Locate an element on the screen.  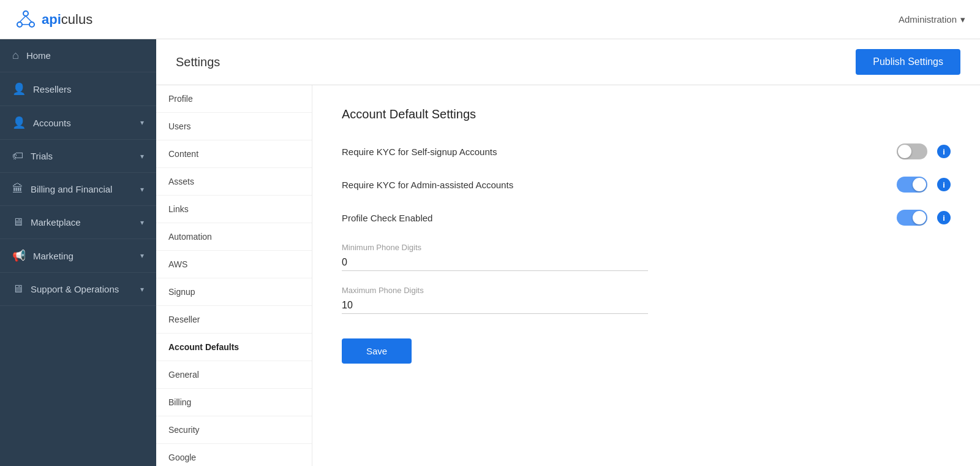
billing-icon: 🏛 is located at coordinates (18, 189).